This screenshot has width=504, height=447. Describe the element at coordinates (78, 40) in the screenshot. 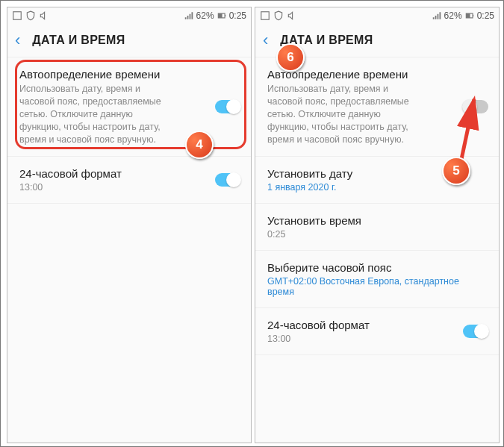

I see `page-title: ДАТА И ВРЕМЯ` at that location.